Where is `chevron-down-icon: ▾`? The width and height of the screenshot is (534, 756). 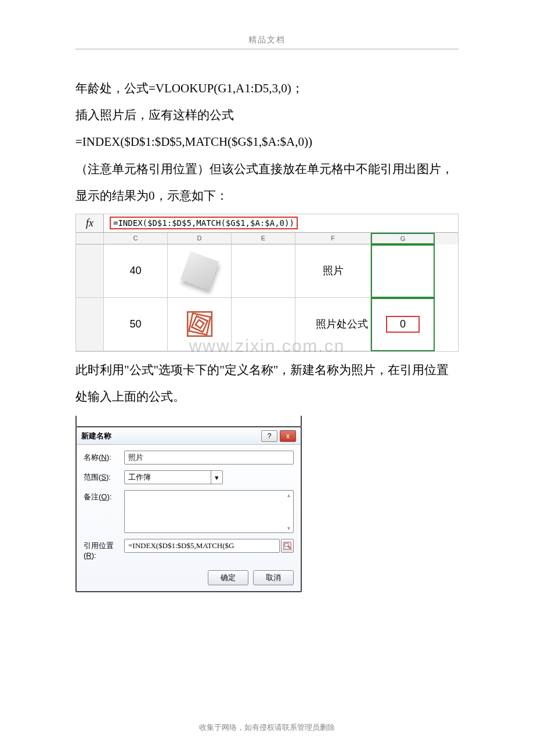 chevron-down-icon: ▾ is located at coordinates (217, 477).